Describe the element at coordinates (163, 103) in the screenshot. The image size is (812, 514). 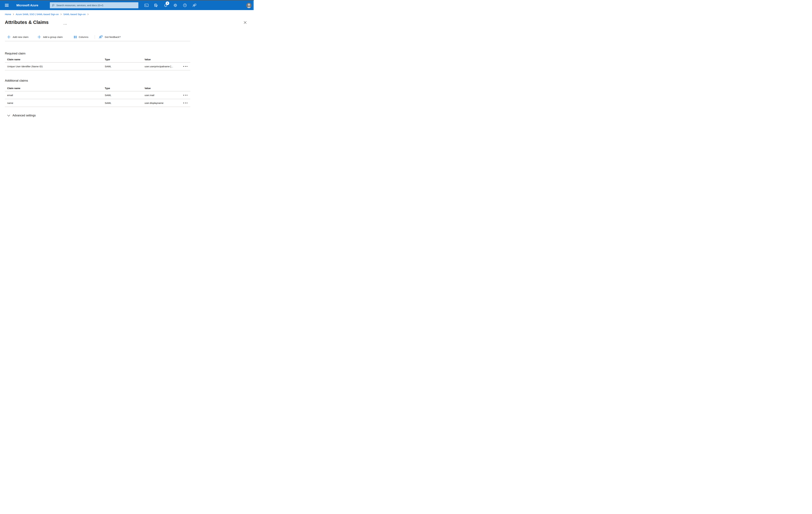
I see `claim-value-cell: user.displayname` at that location.